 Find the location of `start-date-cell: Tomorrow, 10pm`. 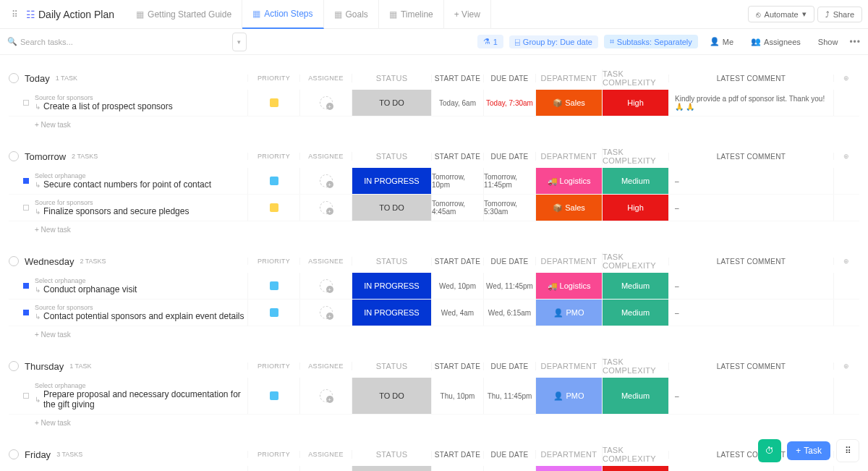

start-date-cell: Tomorrow, 10pm is located at coordinates (457, 181).